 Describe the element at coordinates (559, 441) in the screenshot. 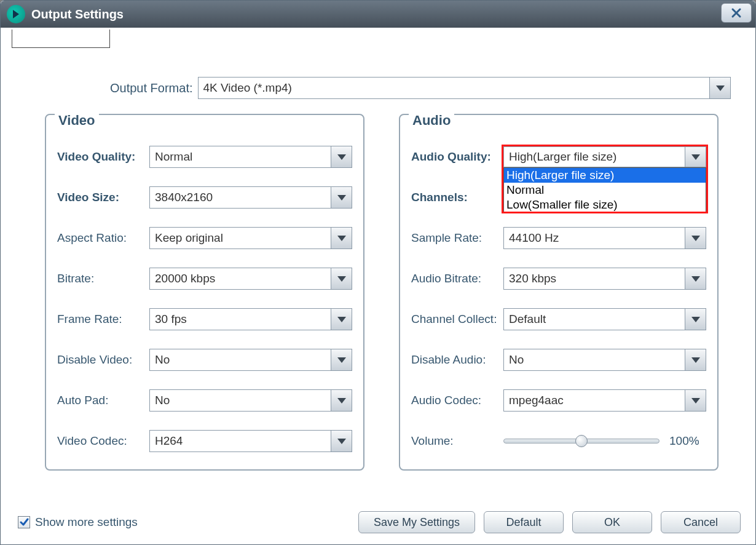

I see `volume-row: Volume: 100%` at that location.